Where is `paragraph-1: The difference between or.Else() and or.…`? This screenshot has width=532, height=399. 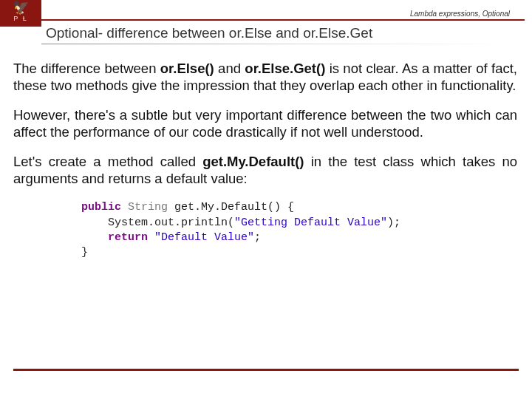 paragraph-1: The difference between or.Else() and or.… is located at coordinates (265, 77).